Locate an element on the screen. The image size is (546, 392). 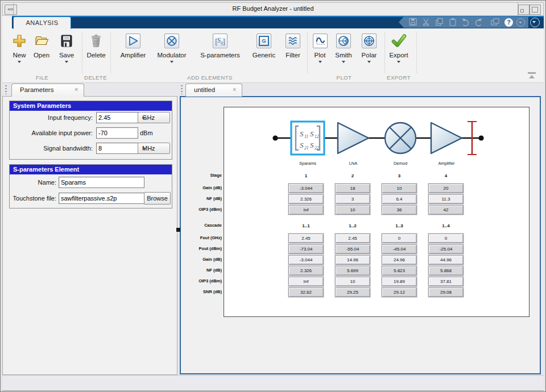
stage-nf-field: 6.4 is located at coordinates (399, 199).